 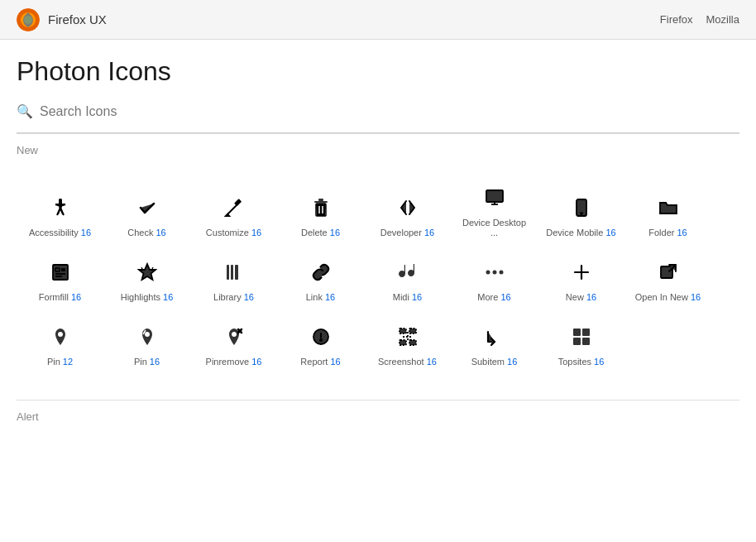 What do you see at coordinates (321, 337) in the screenshot?
I see `report-icon` at bounding box center [321, 337].